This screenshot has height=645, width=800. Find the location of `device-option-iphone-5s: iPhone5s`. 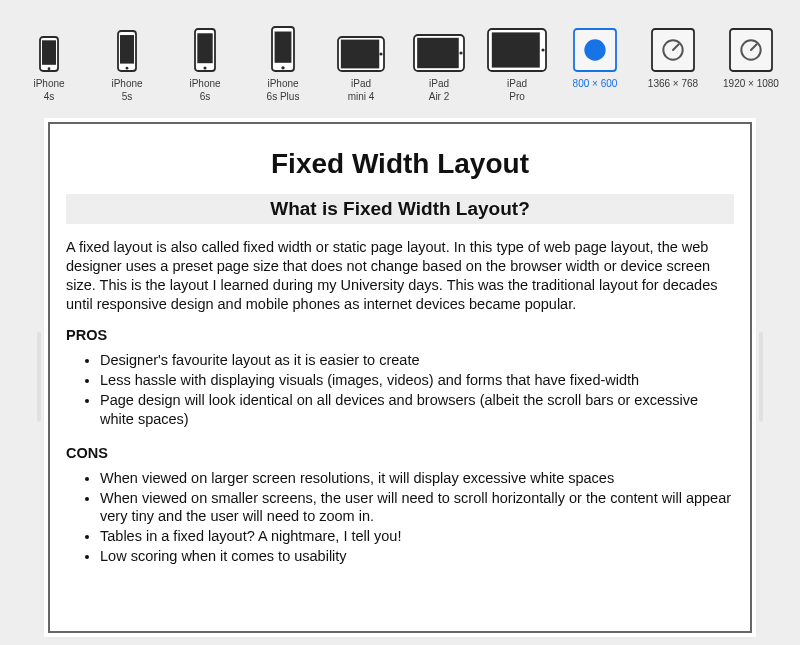

device-option-iphone-5s: iPhone5s is located at coordinates (127, 64).